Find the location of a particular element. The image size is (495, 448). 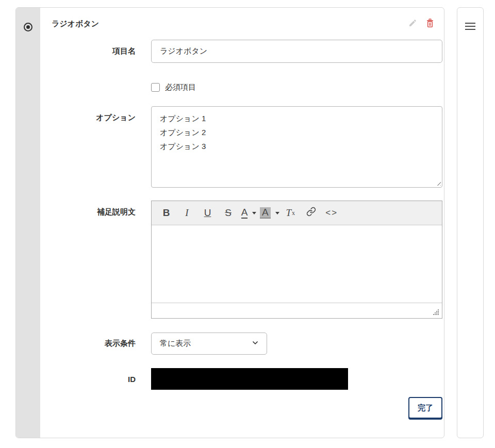

item-name-input is located at coordinates (297, 52).